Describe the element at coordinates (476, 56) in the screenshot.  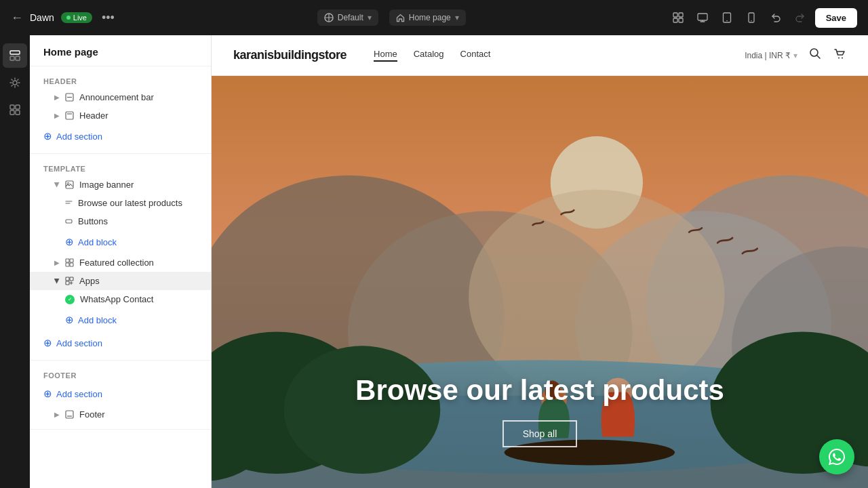
I see `store-nav-contact: Contact` at that location.